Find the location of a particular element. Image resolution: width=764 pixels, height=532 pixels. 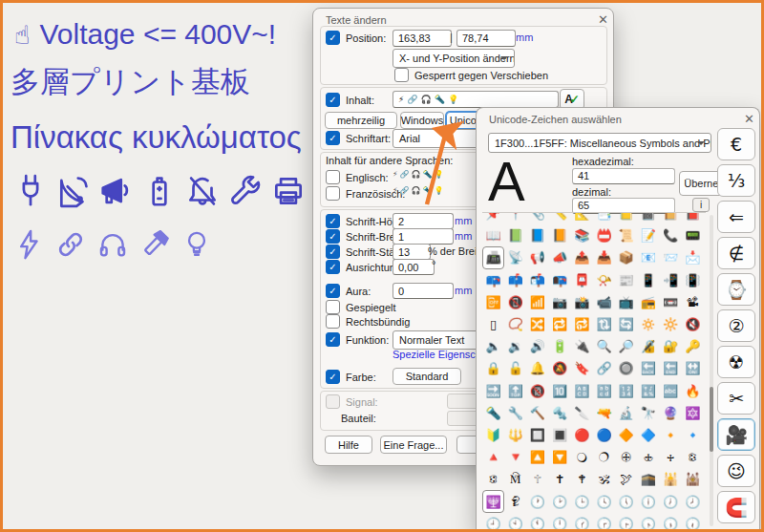

grid-cell: 📴 is located at coordinates (493, 302).